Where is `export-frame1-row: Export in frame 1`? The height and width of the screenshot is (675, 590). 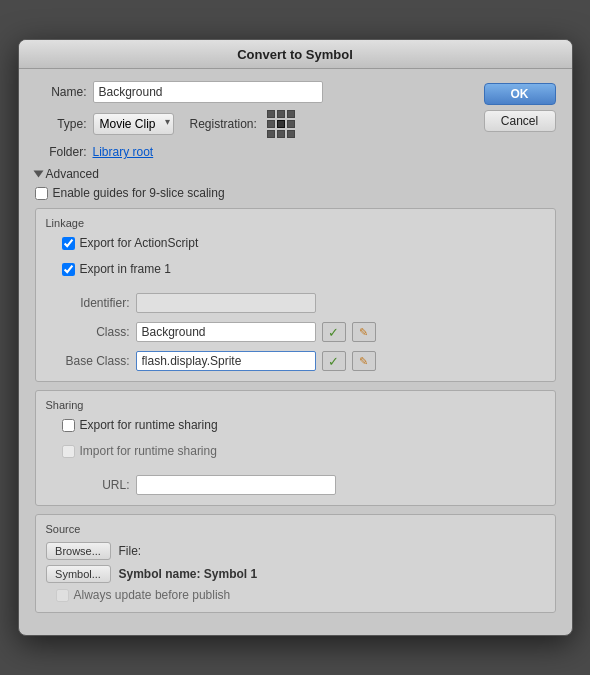
export-frame1-row: Export in frame 1 is located at coordinates (304, 269).